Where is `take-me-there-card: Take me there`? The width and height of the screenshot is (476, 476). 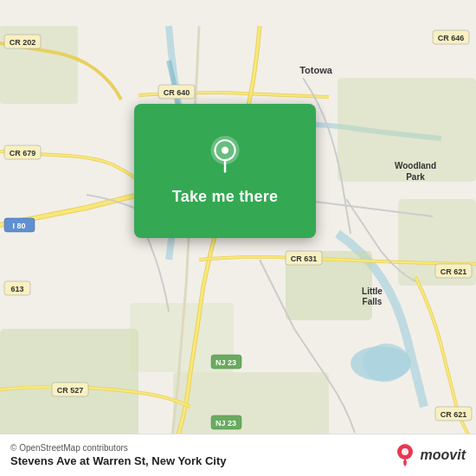
take-me-there-card: Take me there is located at coordinates (225, 171).